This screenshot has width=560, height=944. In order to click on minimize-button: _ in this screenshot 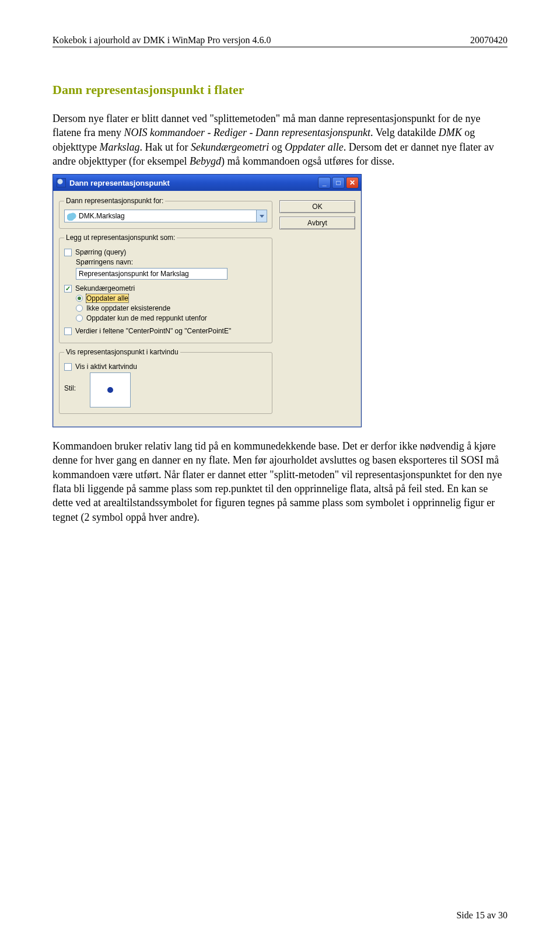, I will do `click(324, 183)`.